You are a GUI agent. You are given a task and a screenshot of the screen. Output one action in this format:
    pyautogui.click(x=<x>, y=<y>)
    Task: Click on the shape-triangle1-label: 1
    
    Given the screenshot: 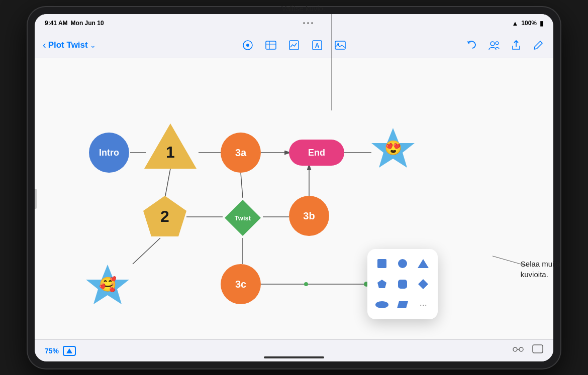 What is the action you would take?
    pyautogui.click(x=170, y=146)
    